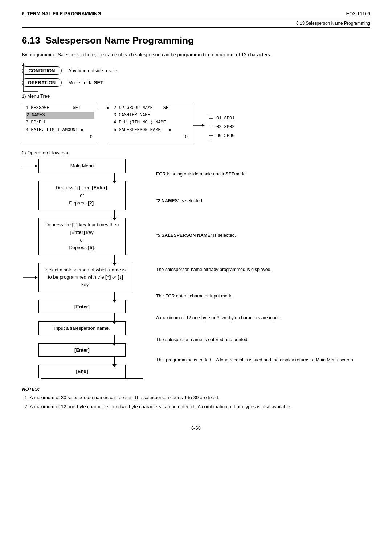 This screenshot has width=392, height=555. Describe the element at coordinates (60, 130) in the screenshot. I see `menu-line-4: 4 RATE, LIMIT AMOUNT ◆` at that location.